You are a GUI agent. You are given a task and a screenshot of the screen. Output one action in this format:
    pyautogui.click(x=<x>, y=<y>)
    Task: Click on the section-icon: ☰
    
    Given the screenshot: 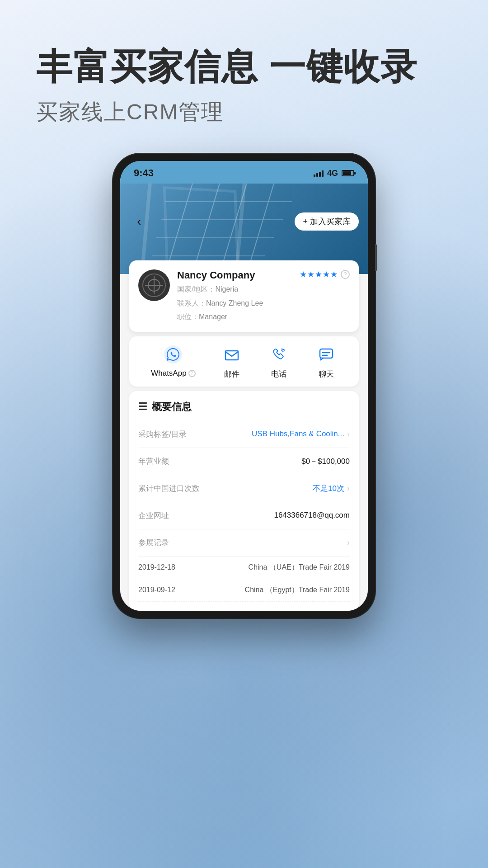 What is the action you would take?
    pyautogui.click(x=143, y=407)
    